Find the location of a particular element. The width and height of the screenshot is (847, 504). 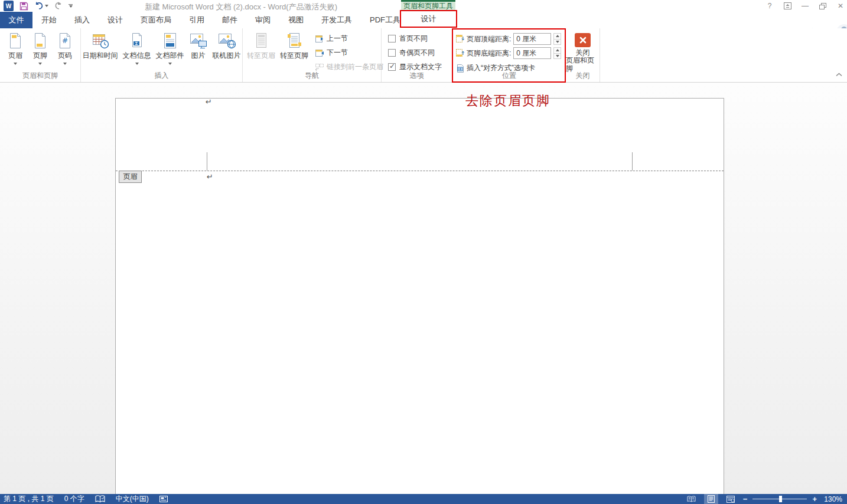

web-layout-view-button is located at coordinates (731, 499).